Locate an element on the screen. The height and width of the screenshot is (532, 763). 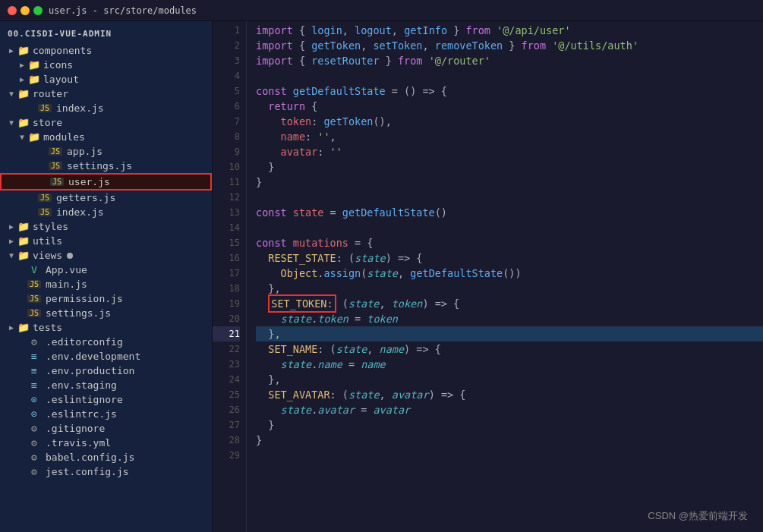
sidebar-item-components: ▶ 📁 components is located at coordinates (106, 50).